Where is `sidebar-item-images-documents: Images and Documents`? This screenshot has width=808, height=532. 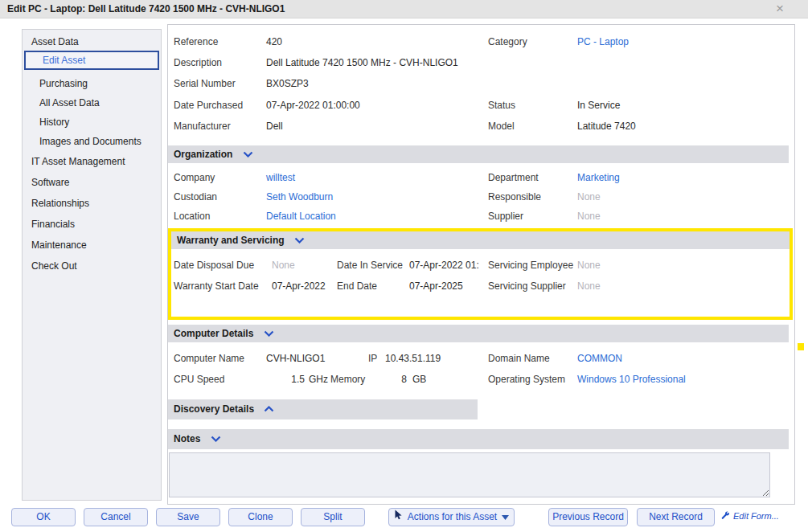
sidebar-item-images-documents: Images and Documents is located at coordinates (92, 141).